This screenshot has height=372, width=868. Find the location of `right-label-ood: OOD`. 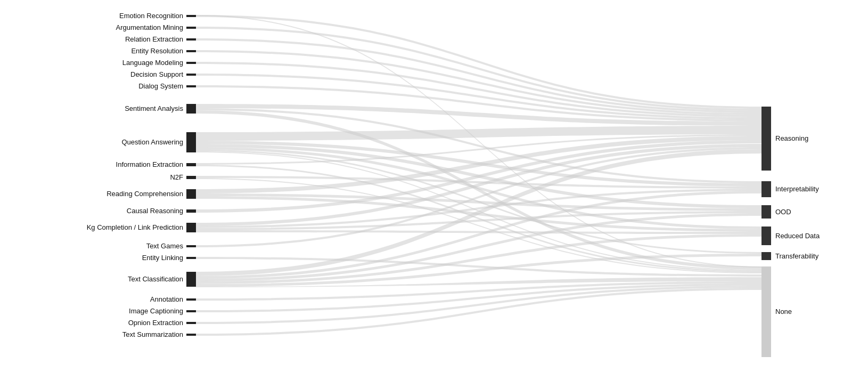

right-label-ood: OOD is located at coordinates (783, 212).